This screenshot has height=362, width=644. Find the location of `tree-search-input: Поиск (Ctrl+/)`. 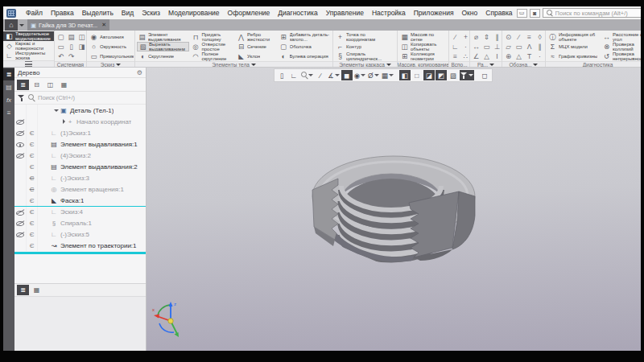

tree-search-input: Поиск (Ctrl+/) is located at coordinates (80, 98).